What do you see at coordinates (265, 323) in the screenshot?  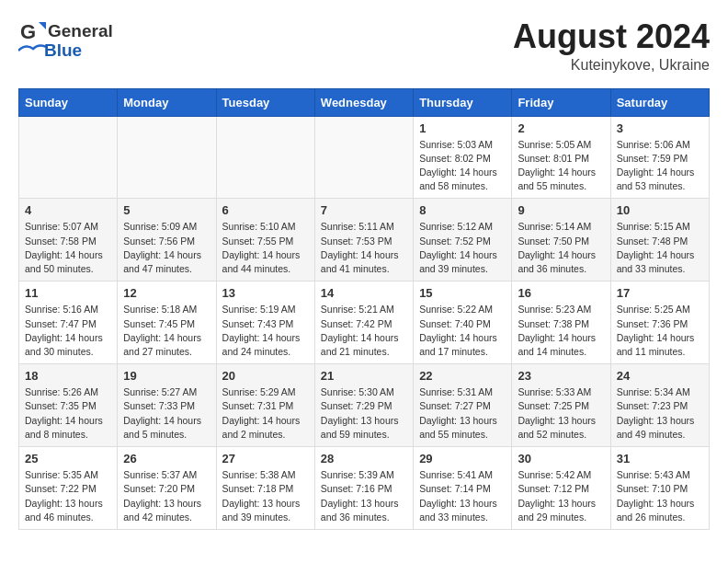 I see `calendar-day-cell: 13Sunrise: 5:19 AMSunset: 7:43 PMDayligh…` at bounding box center [265, 323].